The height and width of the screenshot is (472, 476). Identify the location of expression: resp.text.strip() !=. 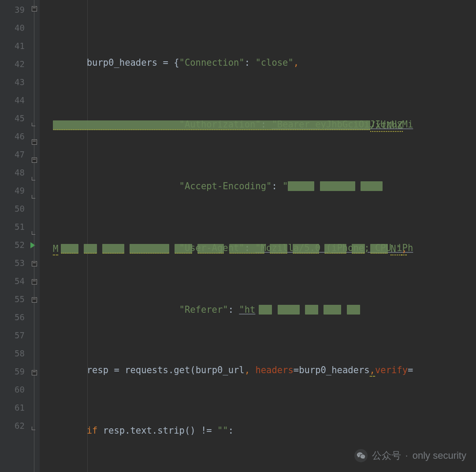
(160, 431).